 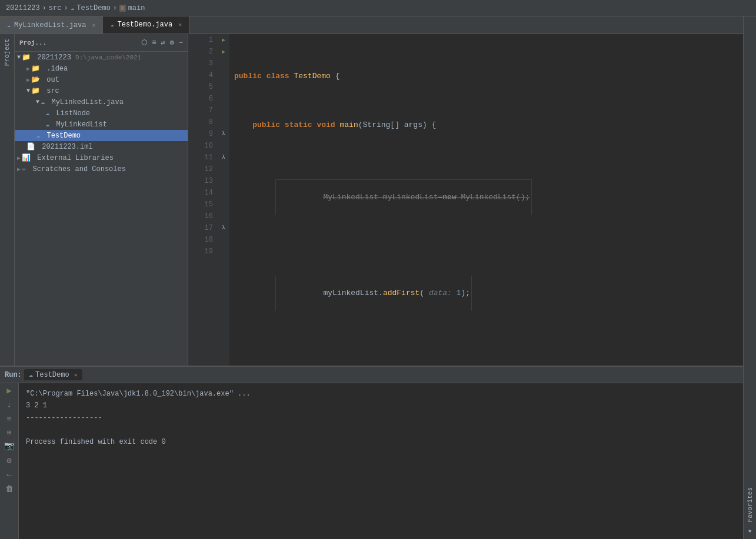 What do you see at coordinates (224, 158) in the screenshot?
I see `gutter-lambda-11: λ` at bounding box center [224, 158].